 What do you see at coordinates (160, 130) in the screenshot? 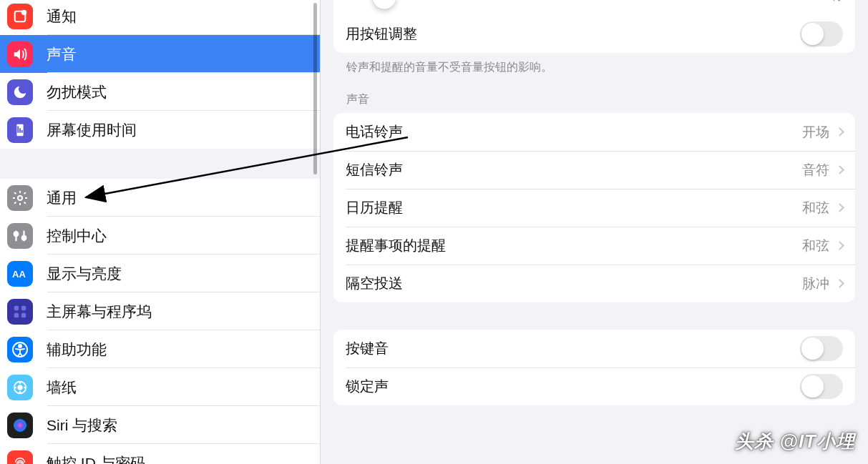
I see `sidebar-item-screentime: 屏幕使用时间` at bounding box center [160, 130].